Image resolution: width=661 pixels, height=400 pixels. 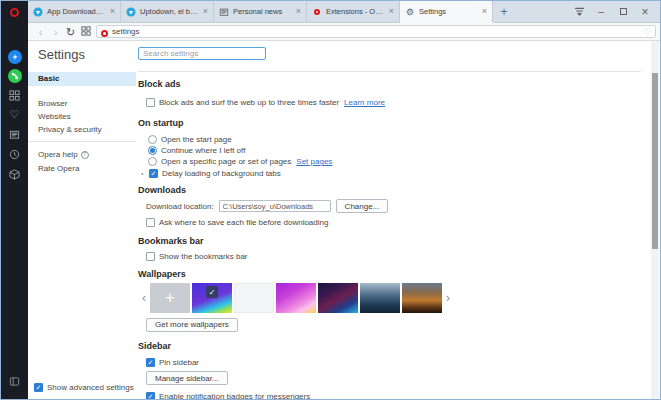 What do you see at coordinates (446, 12) in the screenshot?
I see `tab-settings: ⚙ Settings ×` at bounding box center [446, 12].